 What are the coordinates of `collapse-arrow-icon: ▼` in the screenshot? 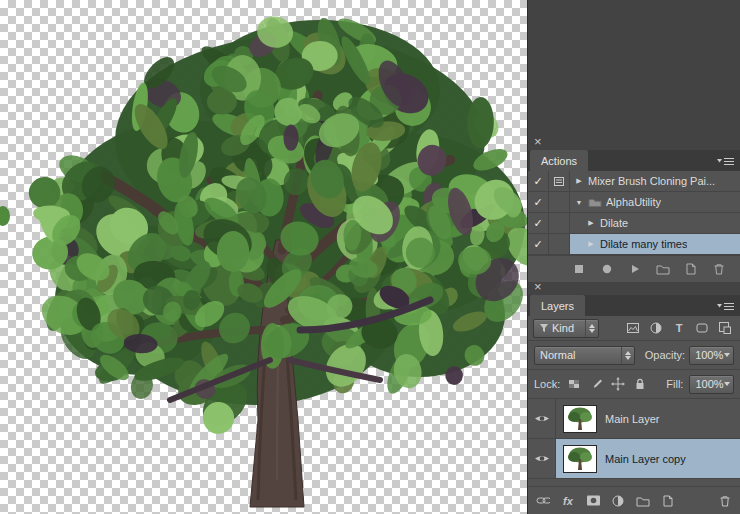 It's located at (579, 202).